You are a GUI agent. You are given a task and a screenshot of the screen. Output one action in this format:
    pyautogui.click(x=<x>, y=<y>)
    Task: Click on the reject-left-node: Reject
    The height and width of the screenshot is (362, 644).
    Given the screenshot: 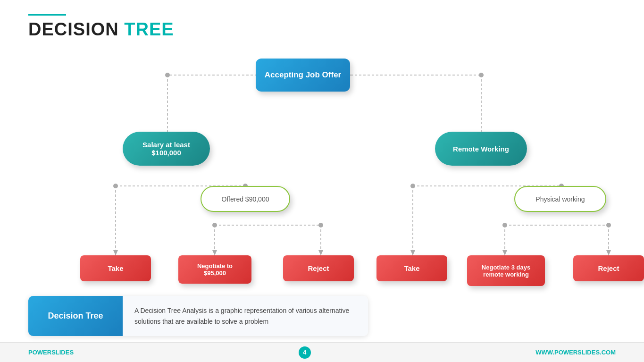 What is the action you would take?
    pyautogui.click(x=318, y=268)
    